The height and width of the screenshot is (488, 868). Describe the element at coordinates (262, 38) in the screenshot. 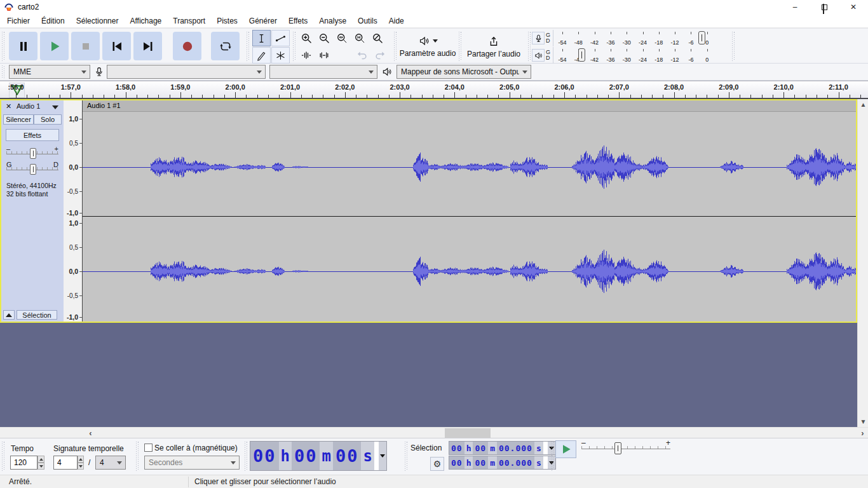

I see `selection-tool` at that location.